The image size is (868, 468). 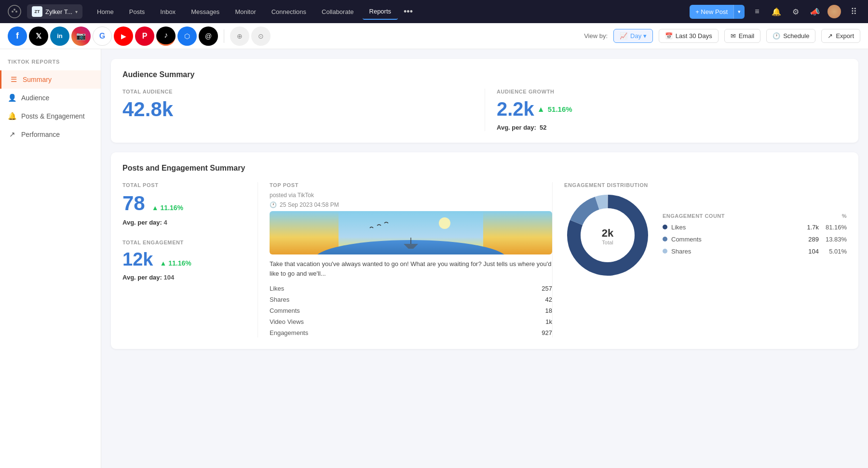 What do you see at coordinates (184, 203) in the screenshot?
I see `total-post-row: 78 ▲ 11.16%` at bounding box center [184, 203].